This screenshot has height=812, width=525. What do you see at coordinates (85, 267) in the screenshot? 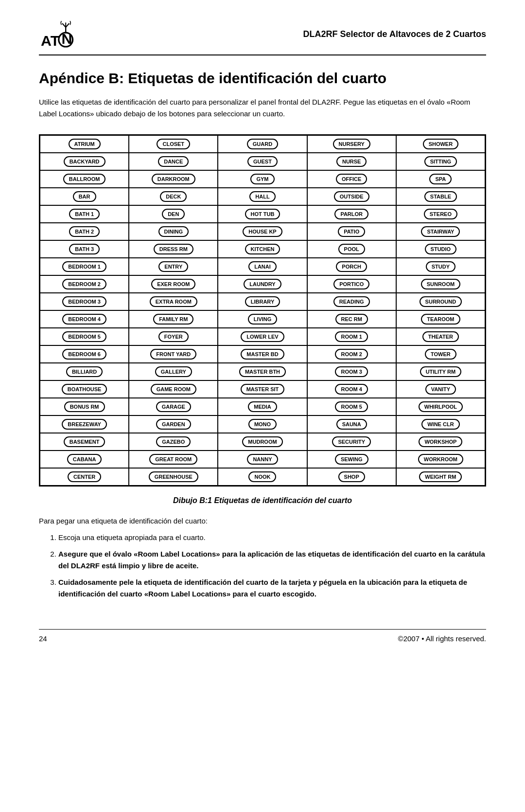
I see `label-cell: BEDROOM 1` at bounding box center [85, 267].